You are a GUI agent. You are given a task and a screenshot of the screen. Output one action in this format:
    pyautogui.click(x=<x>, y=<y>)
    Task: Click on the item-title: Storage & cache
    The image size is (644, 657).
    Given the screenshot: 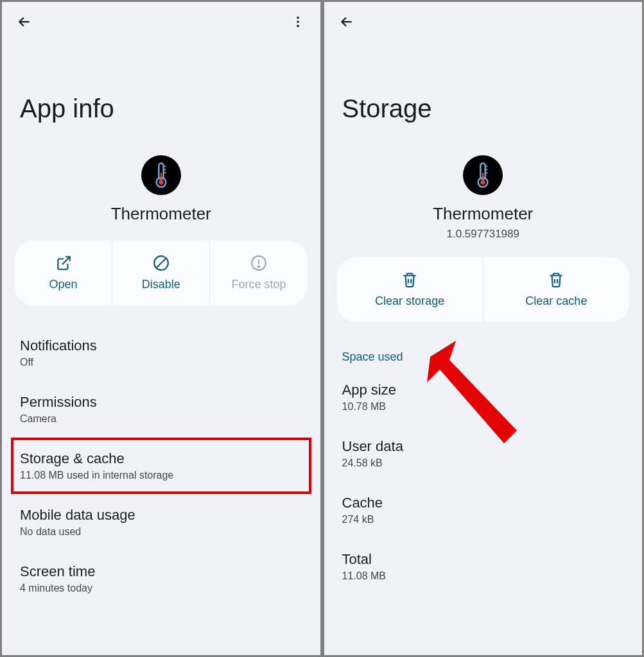 What is the action you would take?
    pyautogui.click(x=161, y=459)
    